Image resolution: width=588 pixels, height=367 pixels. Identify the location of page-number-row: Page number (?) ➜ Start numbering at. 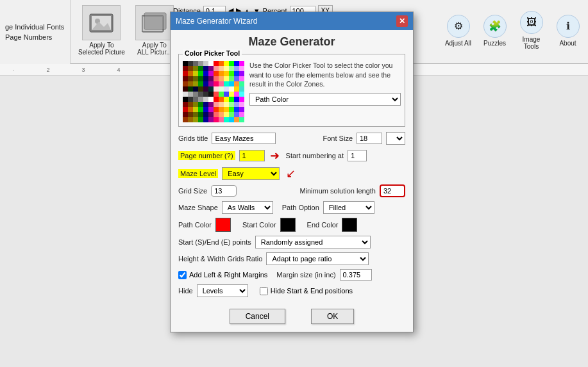
(292, 156).